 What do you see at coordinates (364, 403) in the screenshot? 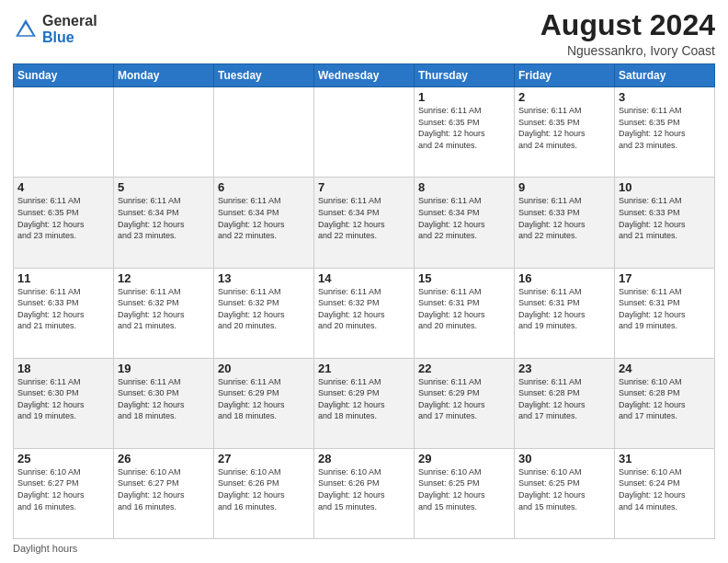
I see `calendar-cell: 21Sunrise: 6:11 AM Sunset: 6:29 PM Dayli…` at bounding box center [364, 403].